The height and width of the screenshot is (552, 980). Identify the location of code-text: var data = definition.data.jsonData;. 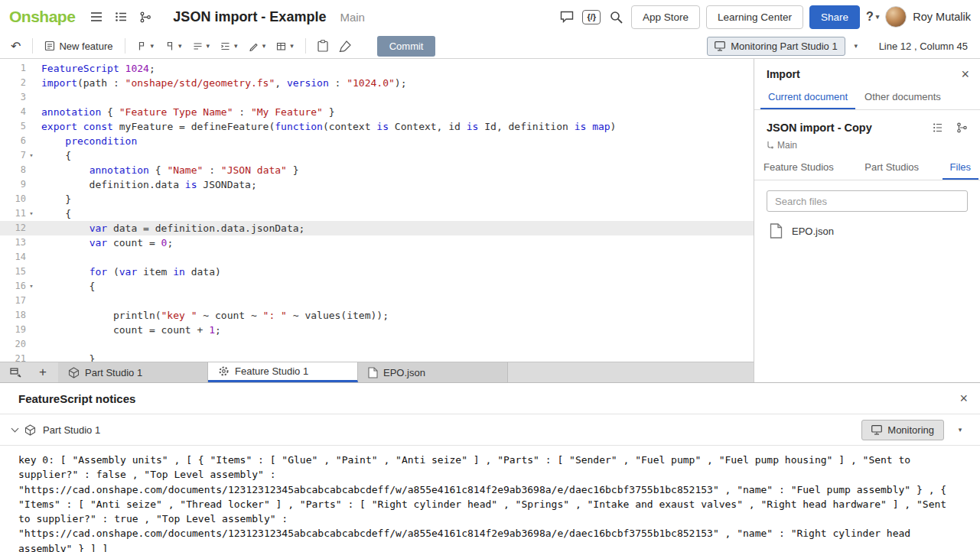
(395, 228).